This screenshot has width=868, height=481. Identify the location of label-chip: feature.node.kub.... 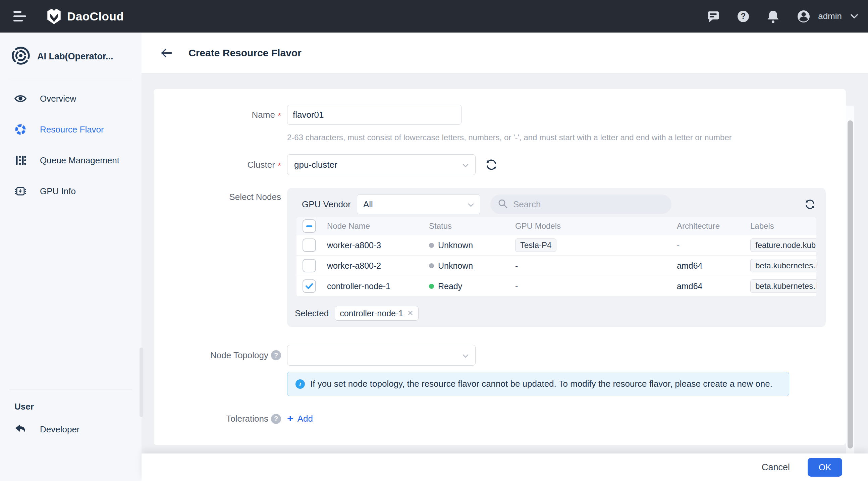
(783, 245).